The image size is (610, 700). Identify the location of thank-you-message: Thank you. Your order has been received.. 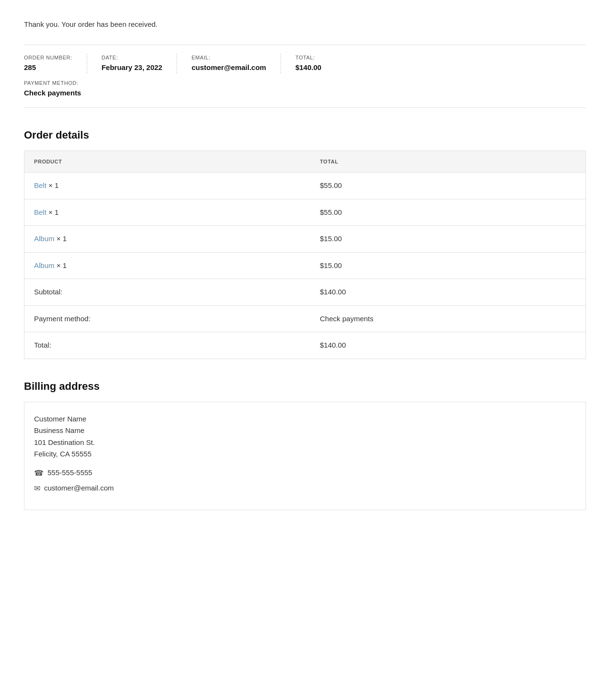
(305, 25).